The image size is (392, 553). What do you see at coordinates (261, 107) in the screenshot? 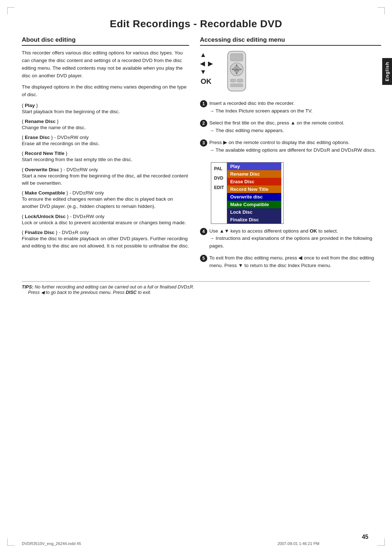
I see `step-1-text: Insert a recorded disc into the recorder…` at bounding box center [261, 107].